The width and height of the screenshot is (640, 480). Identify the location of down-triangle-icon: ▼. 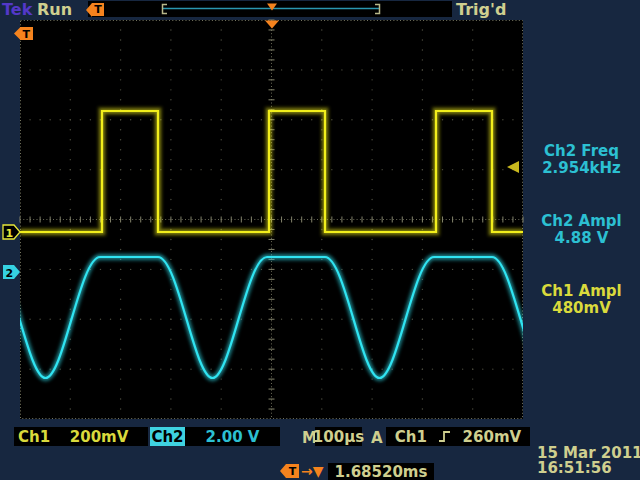
(318, 471).